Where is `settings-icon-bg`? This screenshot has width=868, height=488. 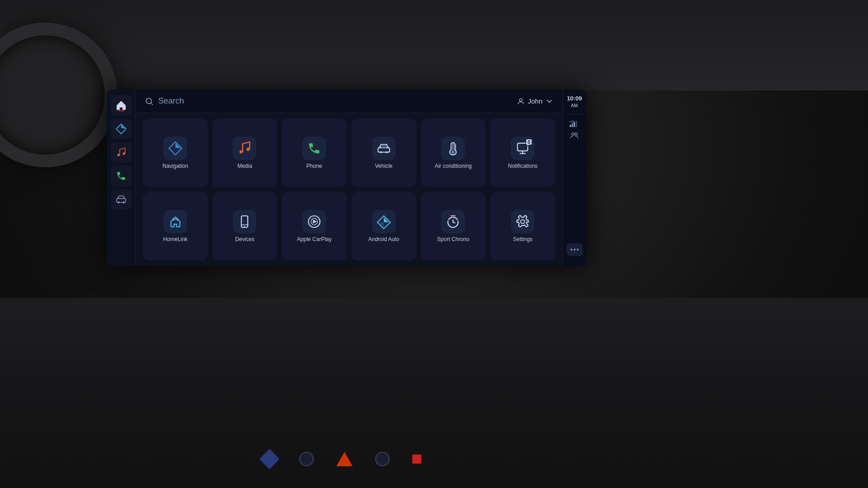 settings-icon-bg is located at coordinates (523, 222).